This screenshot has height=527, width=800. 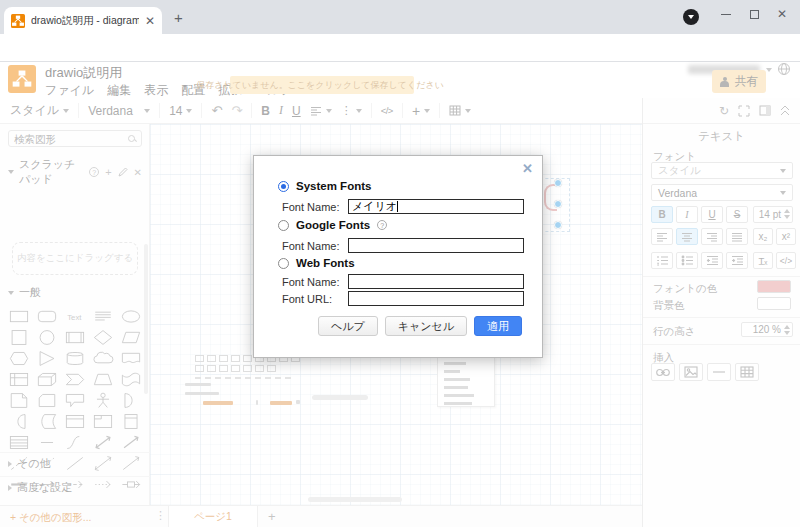 What do you see at coordinates (398, 256) in the screenshot?
I see `custom-fonts-dialog: ✕ System Fonts Font Name: メイリオ Google Fo…` at bounding box center [398, 256].